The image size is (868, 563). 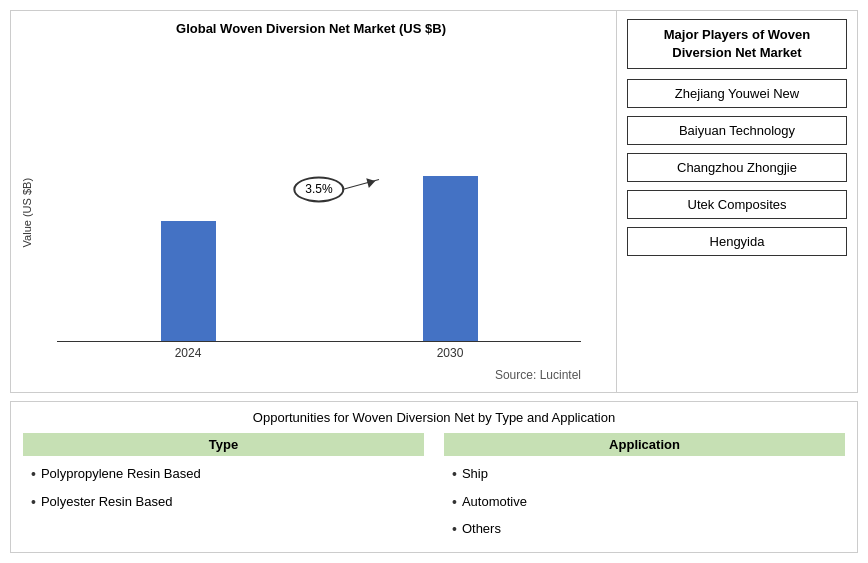 What do you see at coordinates (224, 488) in the screenshot?
I see `type-column: Type • Polypropylene Resin Based • Polye…` at bounding box center [224, 488].